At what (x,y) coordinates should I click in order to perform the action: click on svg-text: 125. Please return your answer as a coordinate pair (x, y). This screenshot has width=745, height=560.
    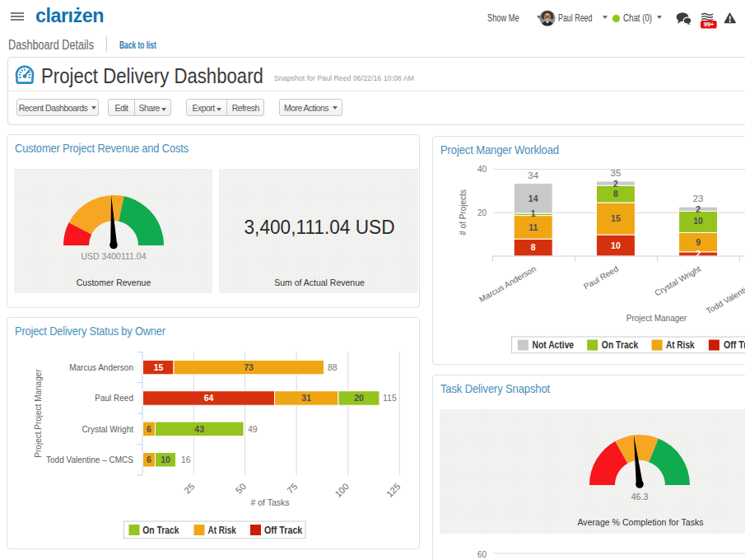
    Looking at the image, I should click on (393, 489).